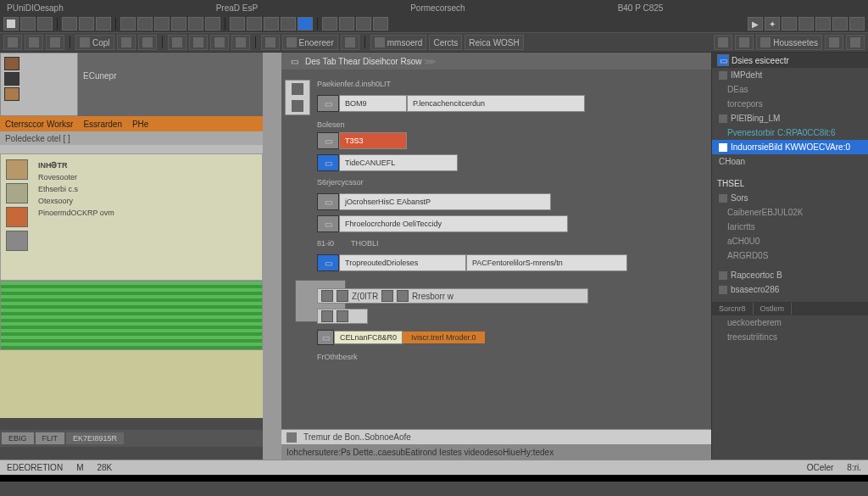 This screenshot has height=496, width=868. I want to click on rtab-a: Sorcnr8, so click(732, 309).